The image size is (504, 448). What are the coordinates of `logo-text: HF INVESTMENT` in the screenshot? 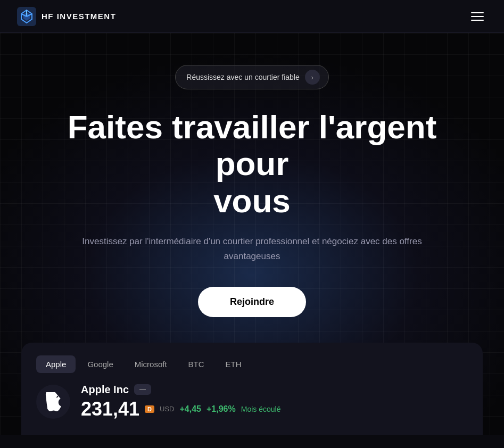 It's located at (79, 16).